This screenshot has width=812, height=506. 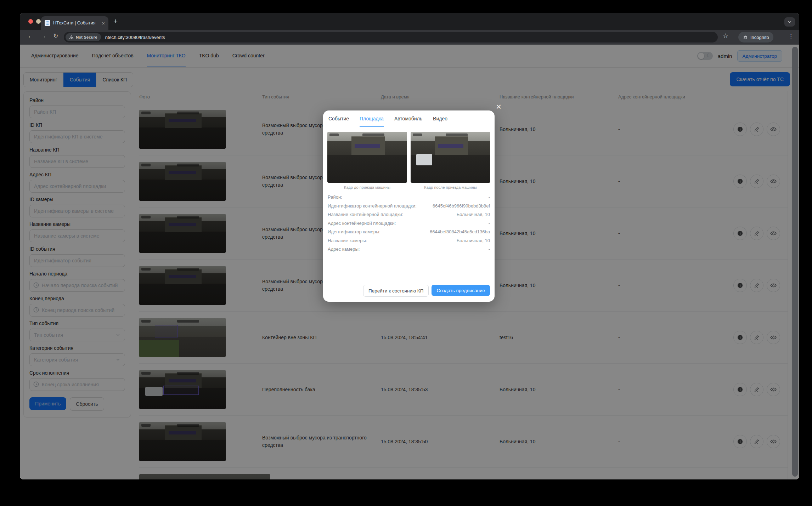 What do you see at coordinates (760, 38) in the screenshot?
I see `incognito-label: Incognito` at bounding box center [760, 38].